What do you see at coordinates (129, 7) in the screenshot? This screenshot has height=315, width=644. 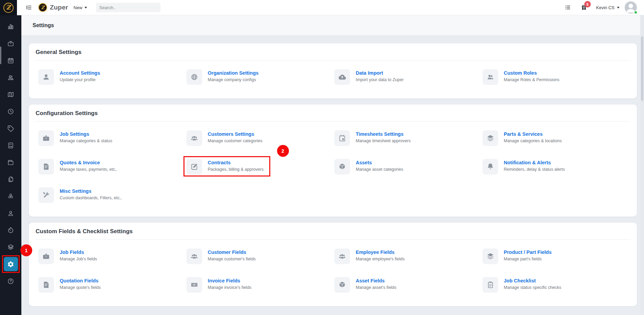 I see `search-input` at bounding box center [129, 7].